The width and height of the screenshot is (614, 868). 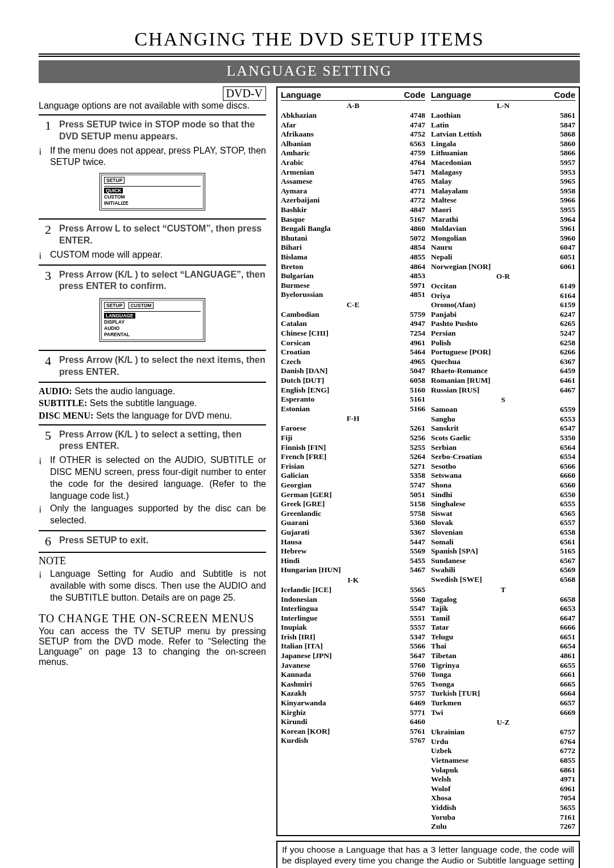 I want to click on lang-group-label: F-H, so click(x=353, y=419).